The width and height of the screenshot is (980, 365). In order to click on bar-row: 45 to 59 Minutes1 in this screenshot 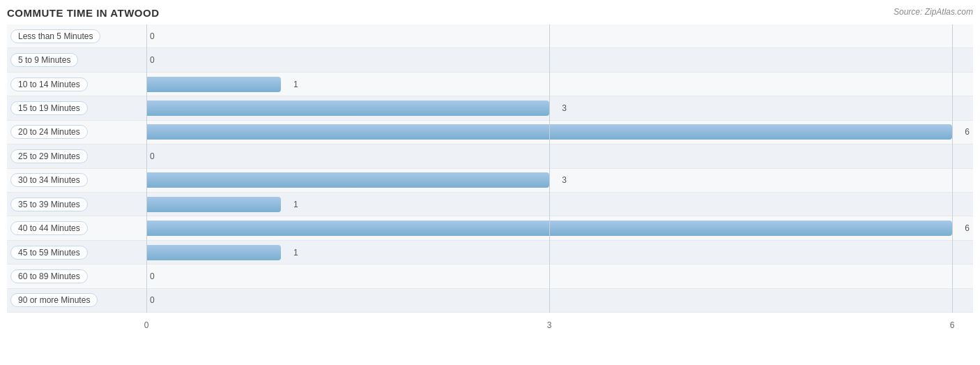, I will do `click(490, 253)`.